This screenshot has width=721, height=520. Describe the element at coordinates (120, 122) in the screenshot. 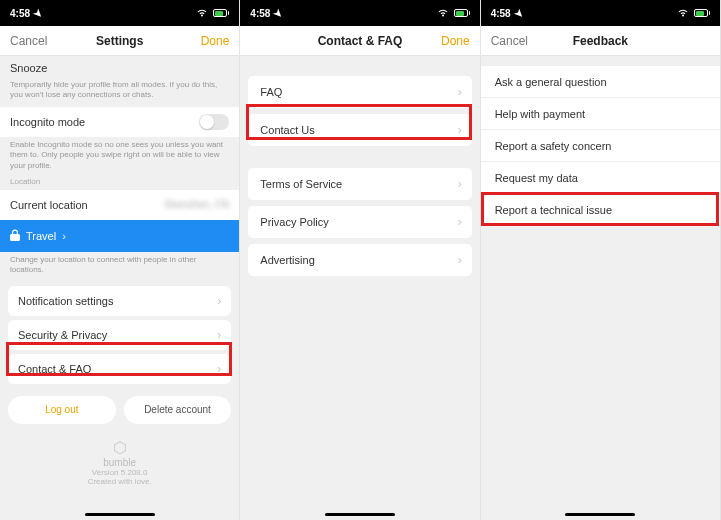

I see `incognito-row: Incognito mode` at that location.